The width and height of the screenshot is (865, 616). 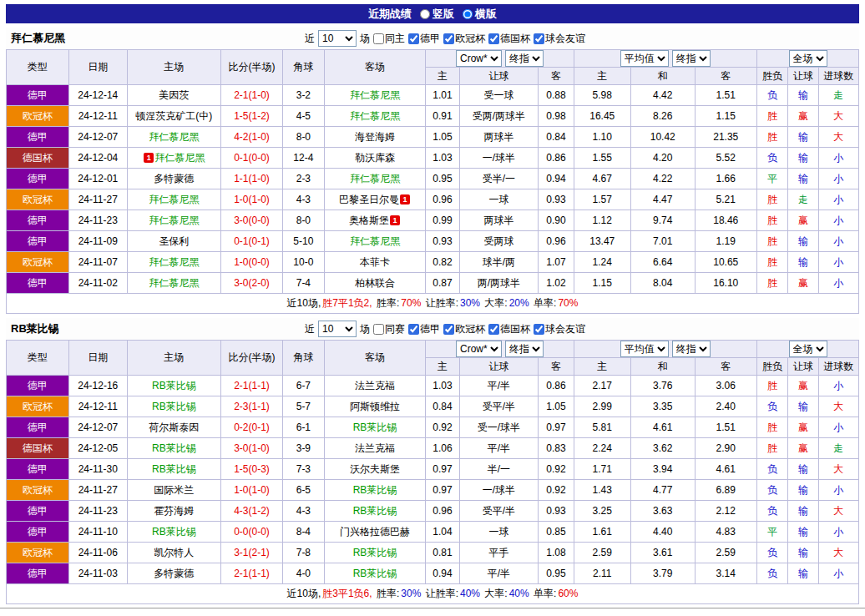 I want to click on away-team-cell: 巴黎圣日尔曼1, so click(x=375, y=200).